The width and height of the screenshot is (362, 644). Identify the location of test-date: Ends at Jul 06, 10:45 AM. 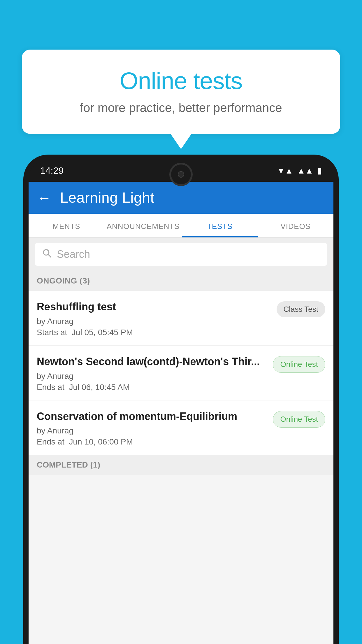
(152, 387).